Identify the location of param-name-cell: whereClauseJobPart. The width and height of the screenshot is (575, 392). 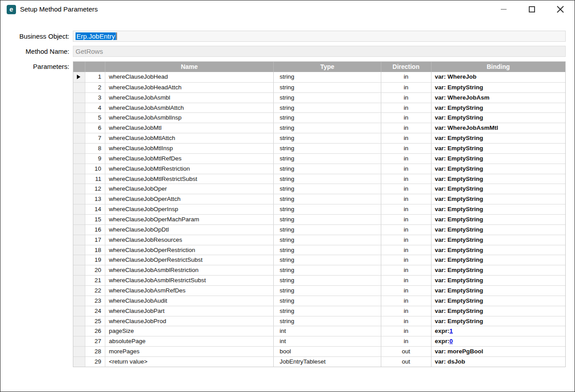
(189, 311).